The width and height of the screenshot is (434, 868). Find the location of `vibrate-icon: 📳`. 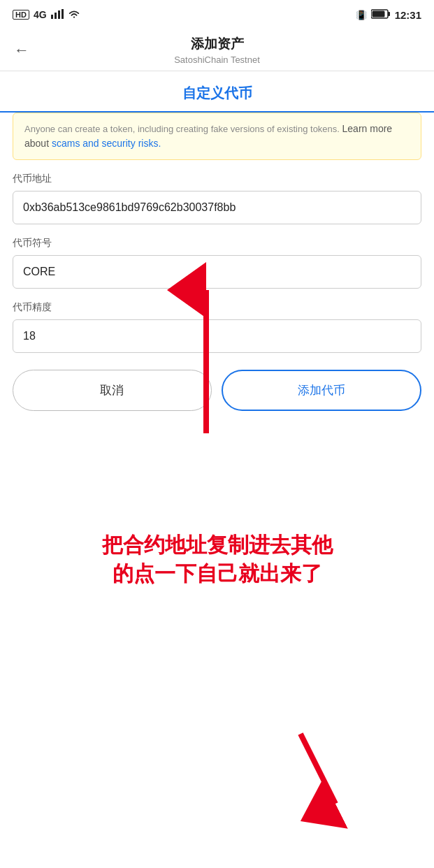

vibrate-icon: 📳 is located at coordinates (361, 15).